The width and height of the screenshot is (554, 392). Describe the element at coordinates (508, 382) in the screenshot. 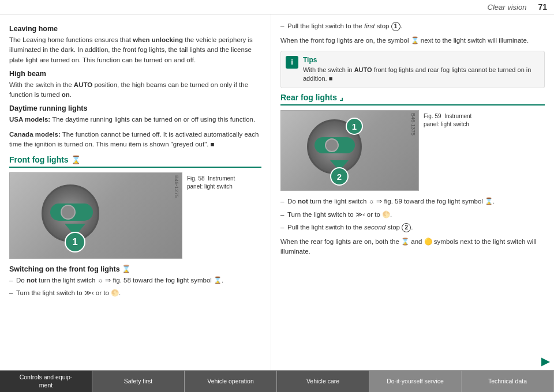

I see `footer-tab-technical-label: Technical data` at that location.